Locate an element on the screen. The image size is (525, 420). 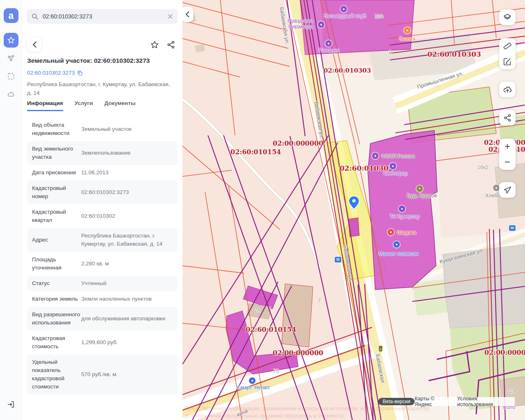
row-value: Республика Башкортостан, г. Кумертау, ул… is located at coordinates (126, 240).